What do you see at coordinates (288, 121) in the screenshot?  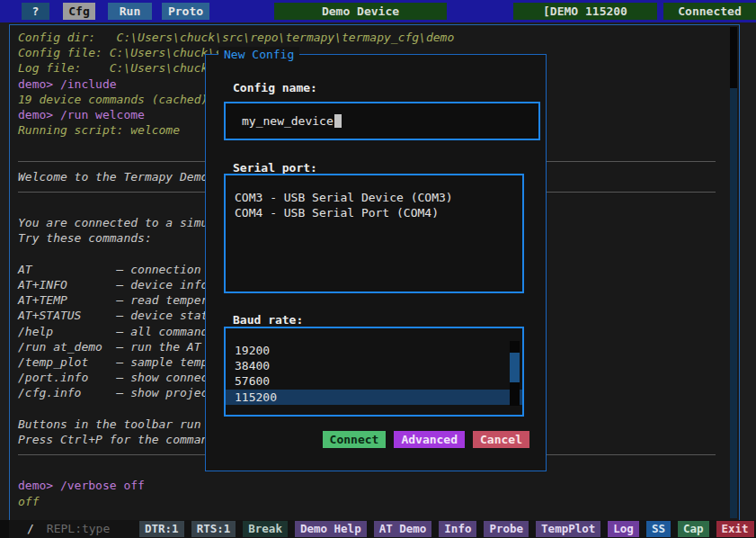 I see `config-name-value: my_new_device` at bounding box center [288, 121].